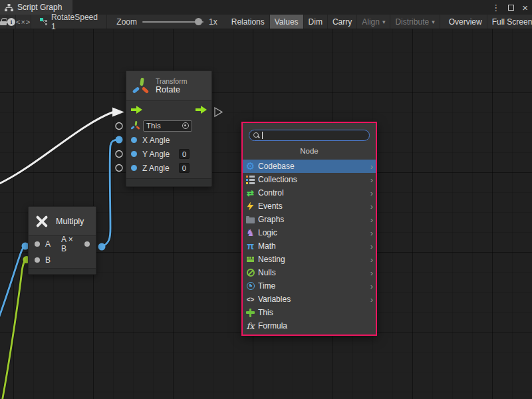 This screenshot has height=399, width=532. What do you see at coordinates (309, 180) in the screenshot?
I see `finder-item-collections: Collections ›` at bounding box center [309, 180].